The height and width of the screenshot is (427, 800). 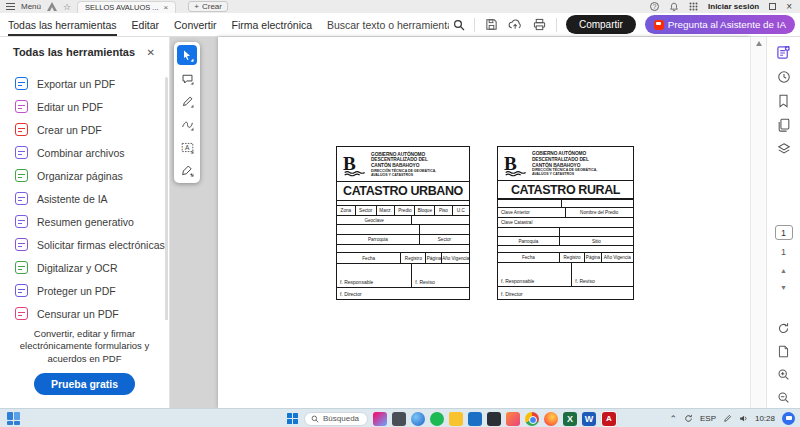 What do you see at coordinates (151, 52) in the screenshot?
I see `panel-close-icon: ✕` at bounding box center [151, 52].